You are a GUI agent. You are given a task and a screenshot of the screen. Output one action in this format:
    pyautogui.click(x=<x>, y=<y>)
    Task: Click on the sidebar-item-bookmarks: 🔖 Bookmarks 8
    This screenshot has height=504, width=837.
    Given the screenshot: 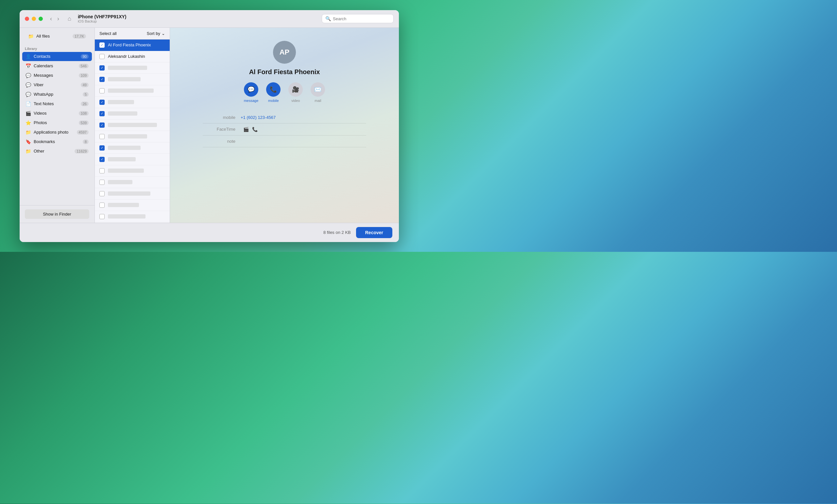 What is the action you would take?
    pyautogui.click(x=57, y=142)
    